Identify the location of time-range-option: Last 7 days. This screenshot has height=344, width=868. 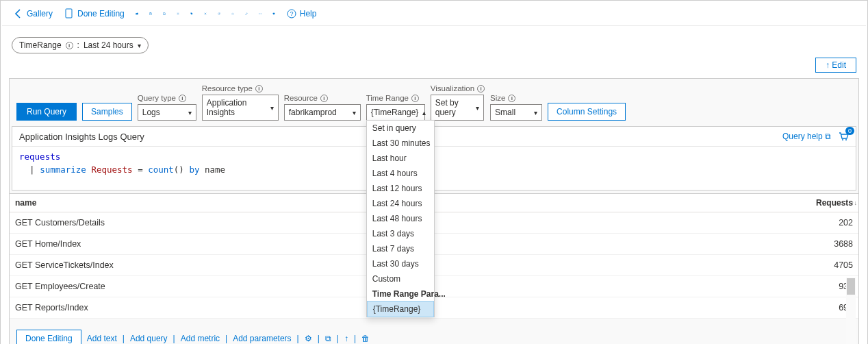
(400, 249).